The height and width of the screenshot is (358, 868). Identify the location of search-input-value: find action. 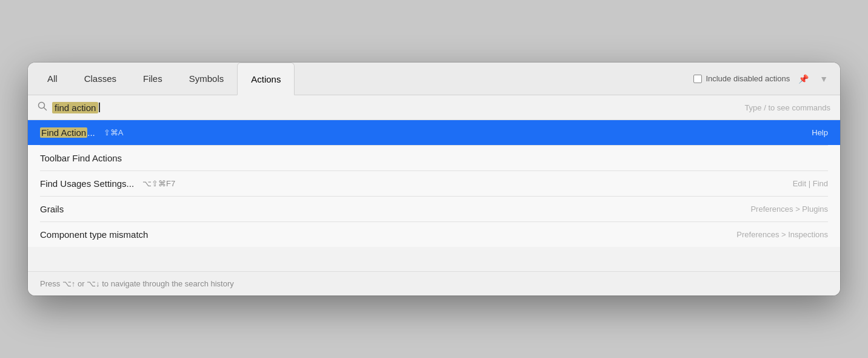
(75, 108).